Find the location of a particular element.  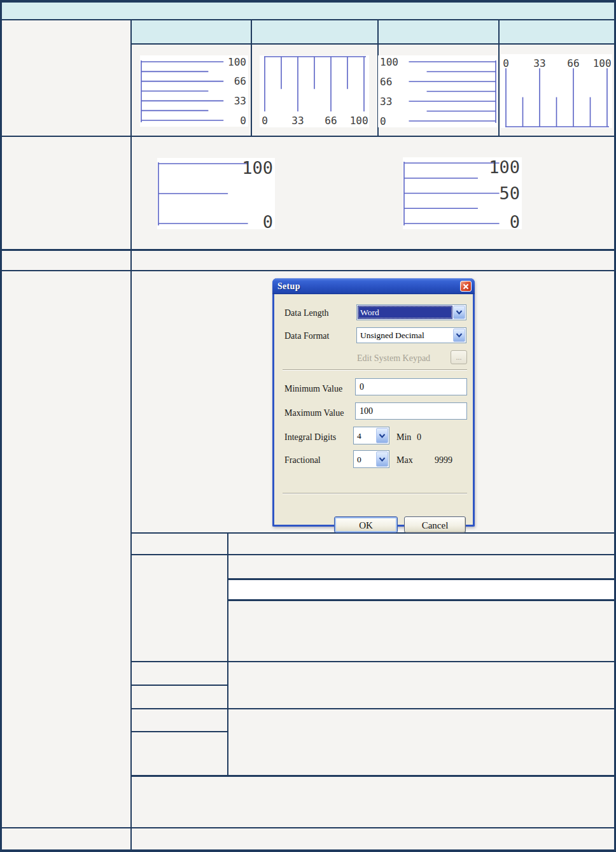

fractional-max-value: 9999 is located at coordinates (444, 460).